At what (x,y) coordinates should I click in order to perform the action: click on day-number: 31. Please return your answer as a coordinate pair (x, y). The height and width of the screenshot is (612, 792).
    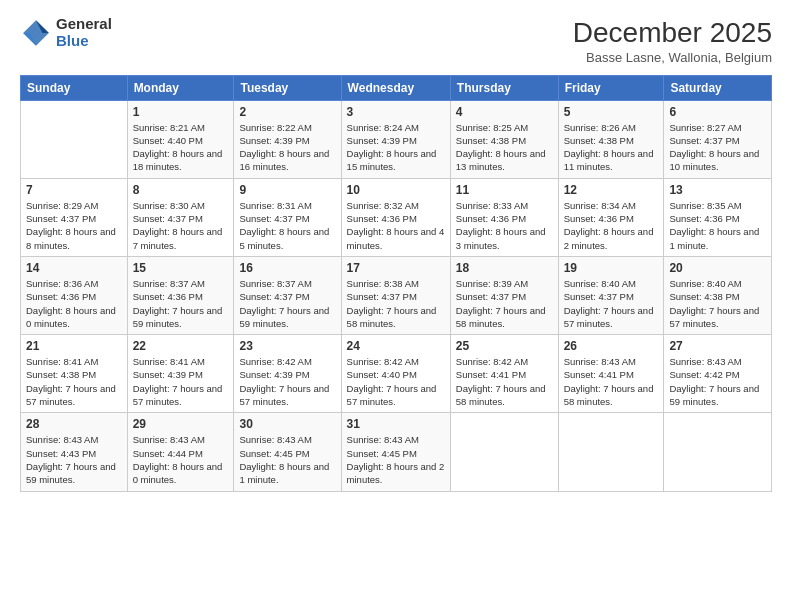
    Looking at the image, I should click on (396, 424).